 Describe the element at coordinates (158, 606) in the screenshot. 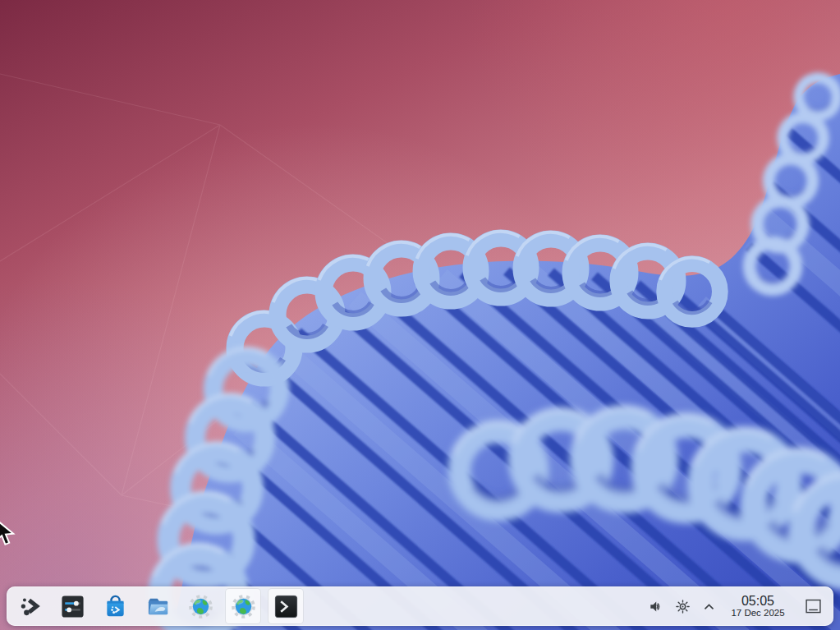

I see `dolphin-file-manager-icon` at that location.